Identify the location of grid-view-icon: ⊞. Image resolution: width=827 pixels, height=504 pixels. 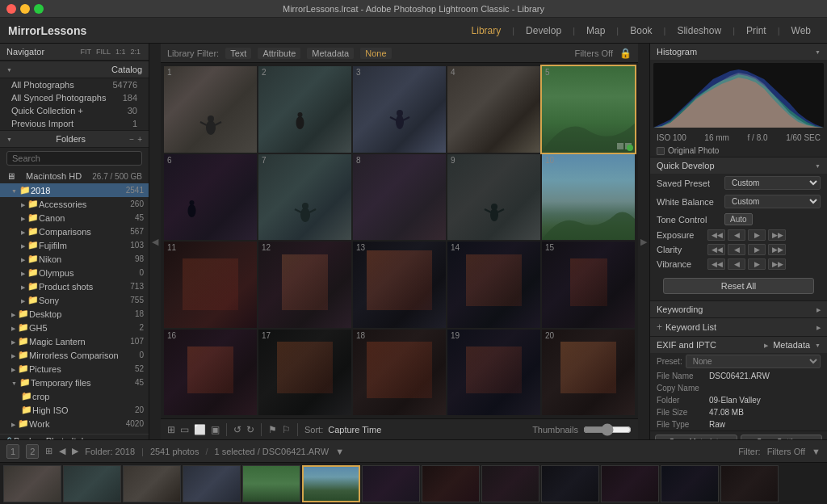
(171, 430).